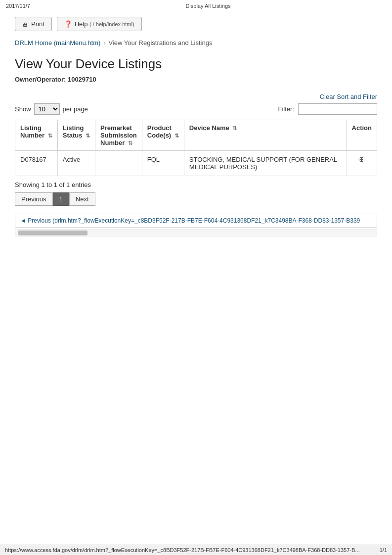 The width and height of the screenshot is (392, 555). Describe the element at coordinates (196, 163) in the screenshot. I see `table-row: D078167ActiveFQLSTOCKING, MEDICAL SUPPOR…` at that location.